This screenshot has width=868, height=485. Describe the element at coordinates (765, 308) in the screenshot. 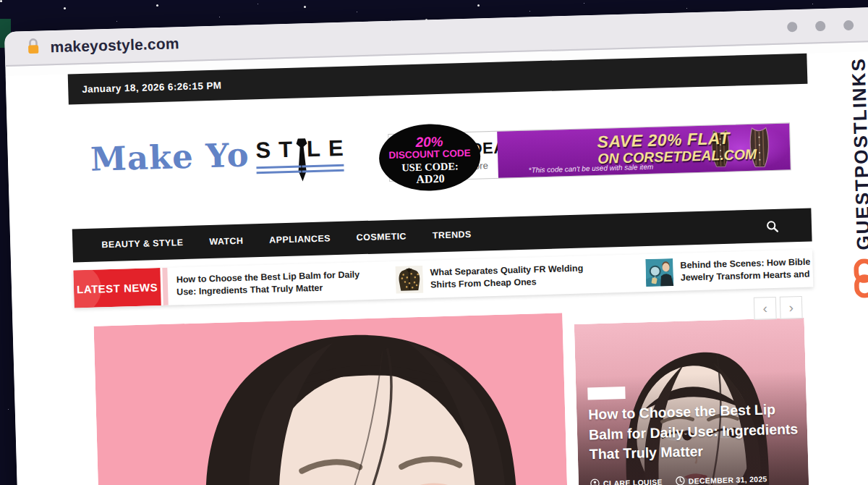

I see `carousel-prev-button: ‹` at that location.